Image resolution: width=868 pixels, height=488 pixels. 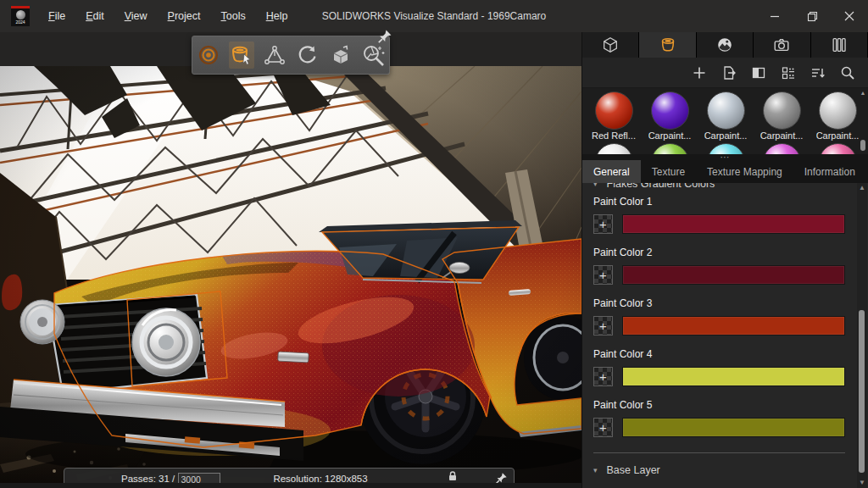 I want to click on properties-scrollbar: ▲ ▼, so click(x=862, y=336).